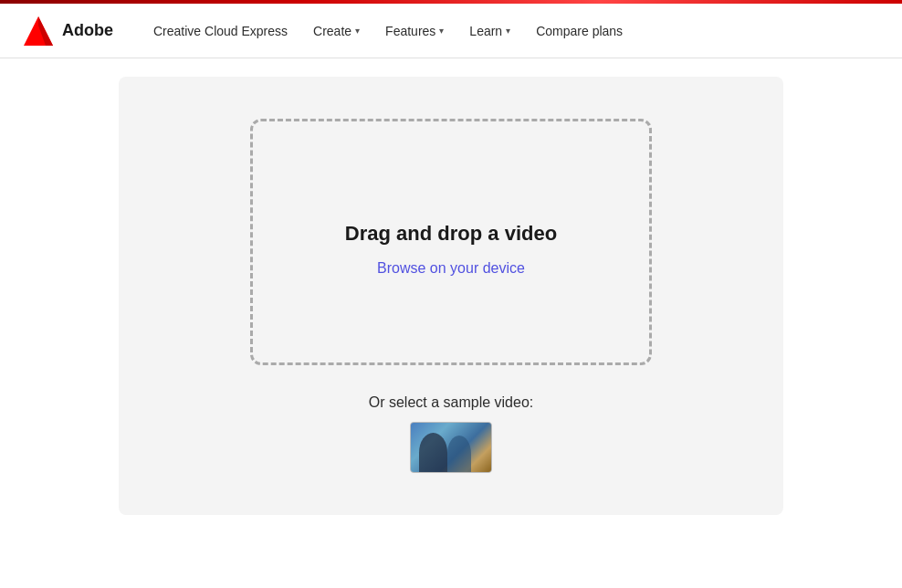  Describe the element at coordinates (451, 447) in the screenshot. I see `sample-thumbnail-image` at that location.